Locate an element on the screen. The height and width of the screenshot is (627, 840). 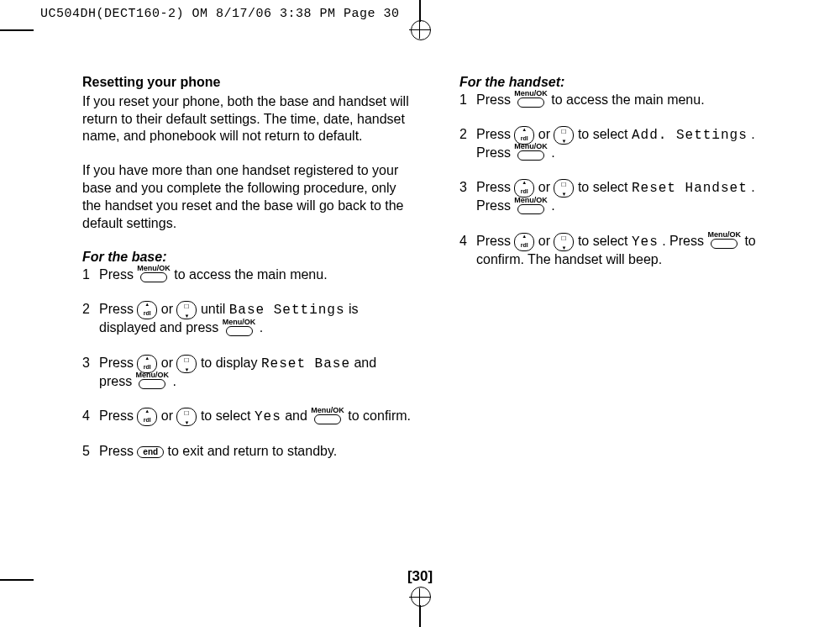
base-step-2: 2 Press or until Base Settings is displa… is located at coordinates (247, 319).